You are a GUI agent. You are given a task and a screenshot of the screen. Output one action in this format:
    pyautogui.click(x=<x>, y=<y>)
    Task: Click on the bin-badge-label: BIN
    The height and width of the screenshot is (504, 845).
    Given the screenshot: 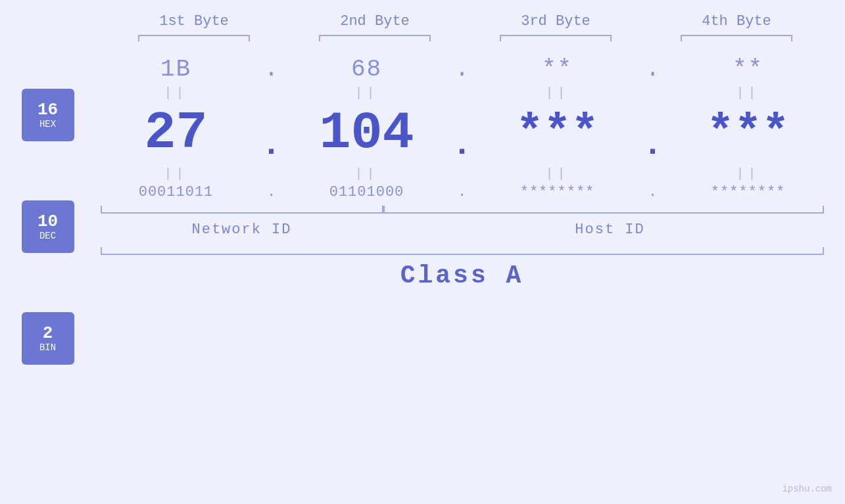 What is the action you would take?
    pyautogui.click(x=47, y=348)
    